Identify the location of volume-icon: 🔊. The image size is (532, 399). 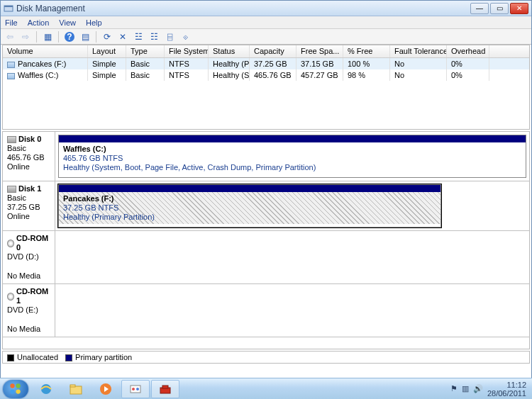
(478, 388).